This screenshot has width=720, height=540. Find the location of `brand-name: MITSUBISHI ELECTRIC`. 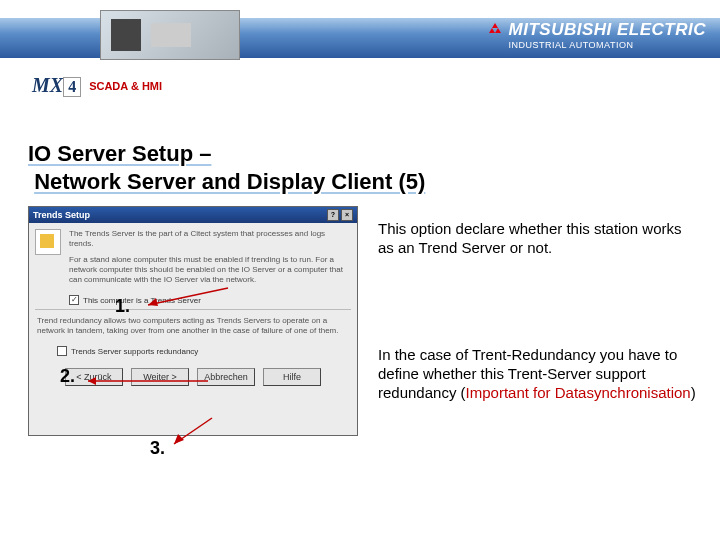

brand-name: MITSUBISHI ELECTRIC is located at coordinates (608, 30).